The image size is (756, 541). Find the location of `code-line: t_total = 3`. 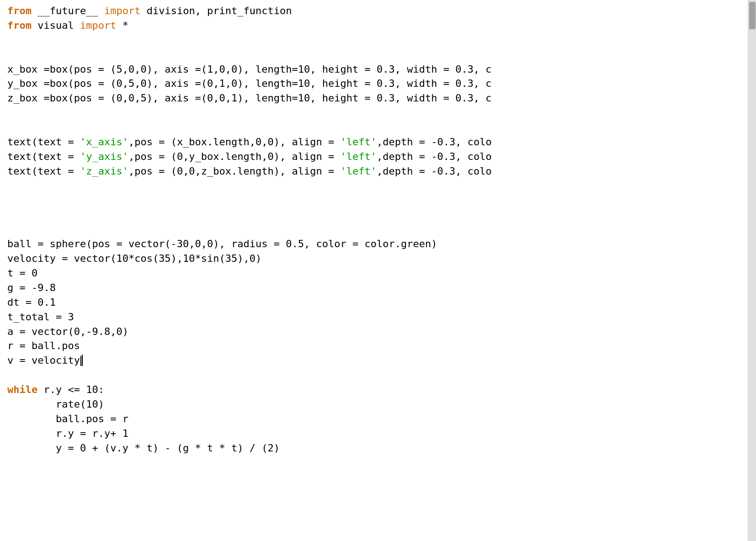

code-line: t_total = 3 is located at coordinates (374, 317).